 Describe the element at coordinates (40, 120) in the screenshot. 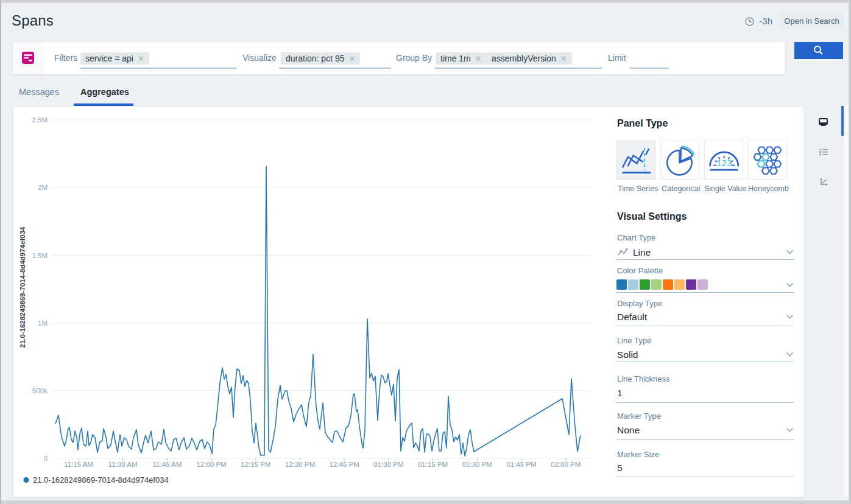

I see `svg-text: 2.5M` at that location.